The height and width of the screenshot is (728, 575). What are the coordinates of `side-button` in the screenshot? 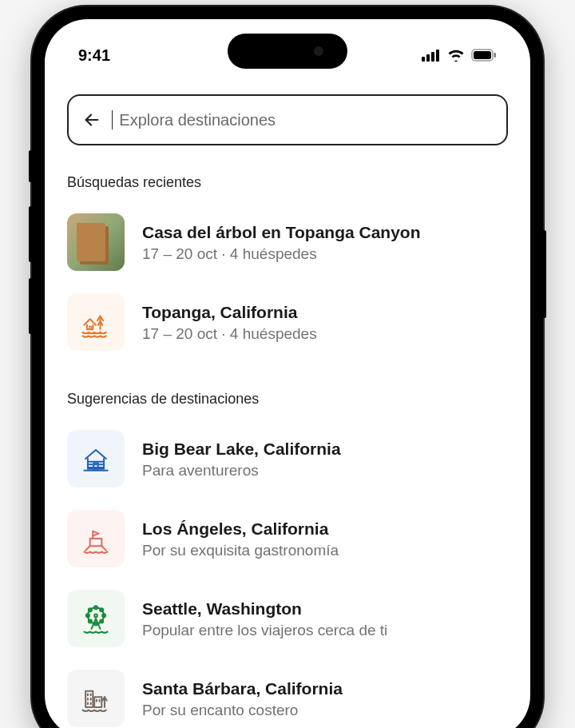 It's located at (30, 166).